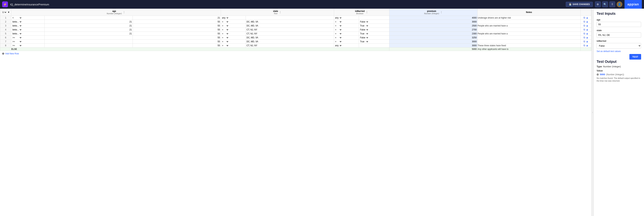 The width and height of the screenshot is (644, 216). Describe the element at coordinates (441, 12) in the screenshot. I see `premium-col-menu-icon: ⋮` at that location.